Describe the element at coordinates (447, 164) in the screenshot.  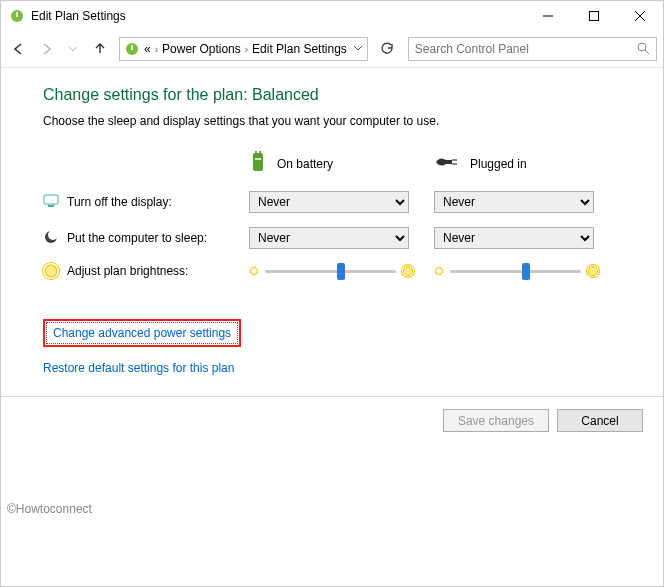
I see `plug-icon` at that location.